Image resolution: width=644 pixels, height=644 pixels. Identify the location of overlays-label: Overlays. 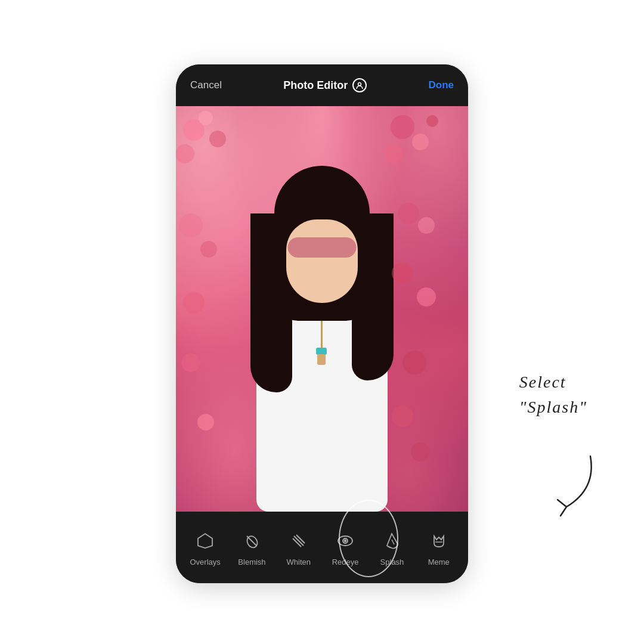
(205, 562).